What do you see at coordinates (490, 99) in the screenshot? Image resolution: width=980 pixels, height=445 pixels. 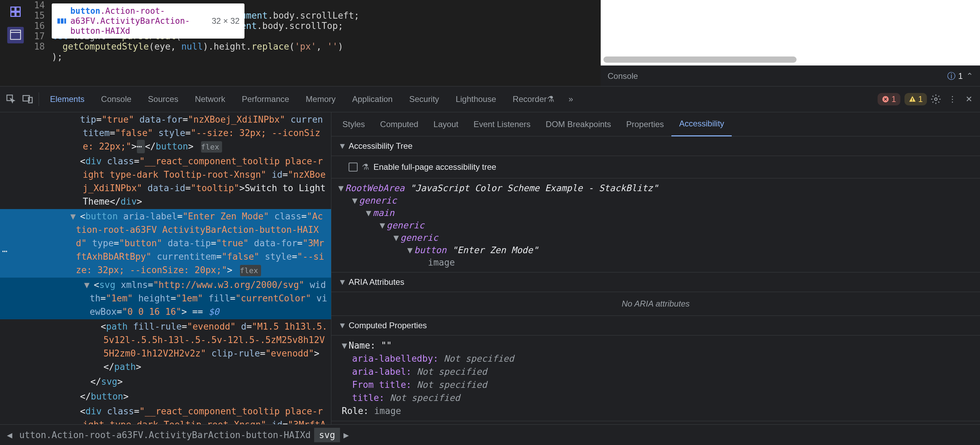 I see `devtools-tabbar: Elements Console Sources Network Perform…` at bounding box center [490, 99].